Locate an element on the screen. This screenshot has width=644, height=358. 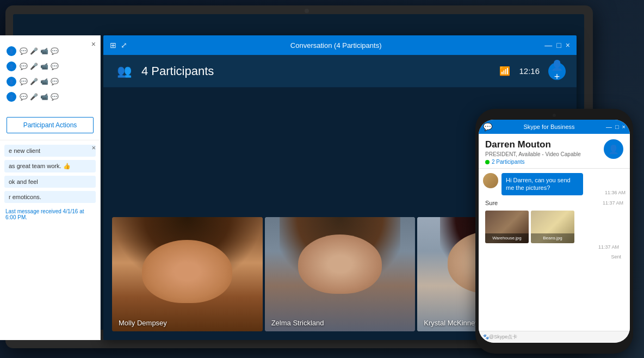
video-label-1: Molly Dempsey is located at coordinates (143, 323).